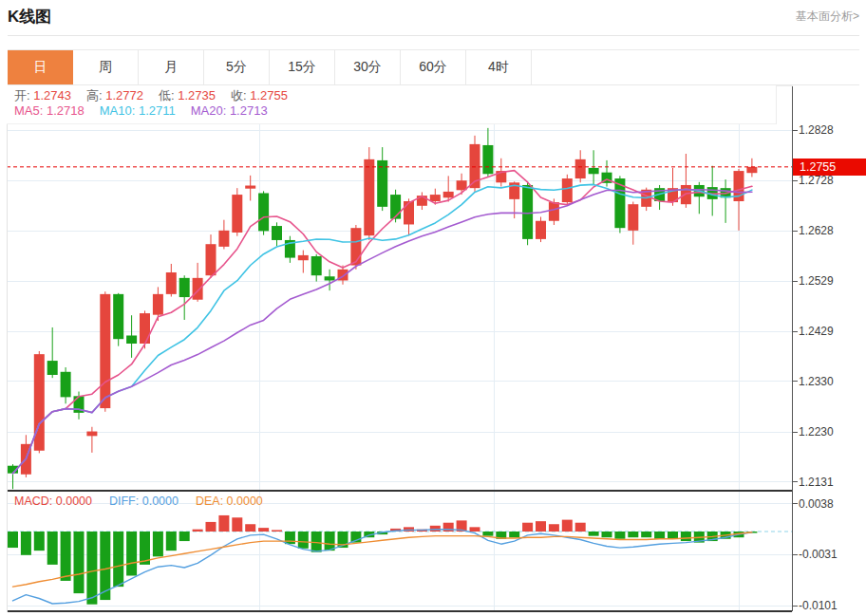 This screenshot has width=866, height=616. Describe the element at coordinates (239, 95) in the screenshot. I see `ohlc-label: 收:` at that location.